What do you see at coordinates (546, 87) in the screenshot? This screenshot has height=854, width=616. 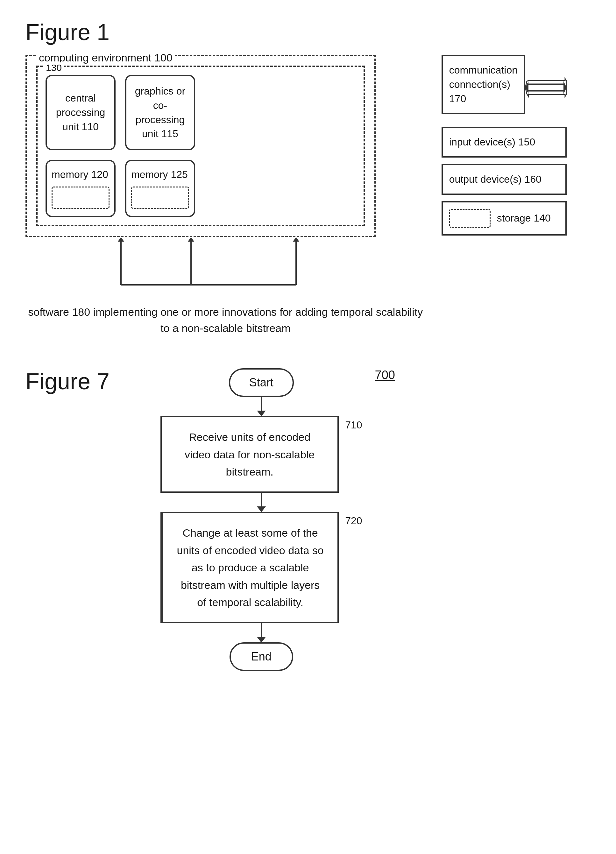 I see `double-arrow-svg` at bounding box center [546, 87].